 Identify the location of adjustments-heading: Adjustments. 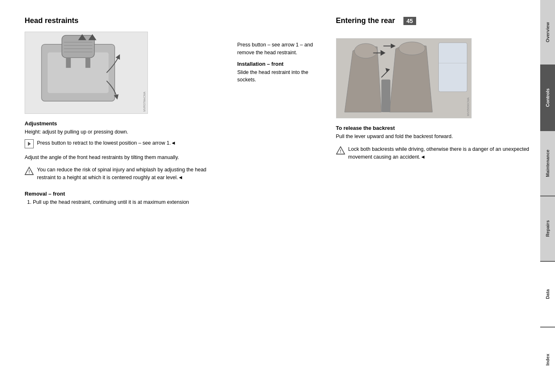
(123, 123).